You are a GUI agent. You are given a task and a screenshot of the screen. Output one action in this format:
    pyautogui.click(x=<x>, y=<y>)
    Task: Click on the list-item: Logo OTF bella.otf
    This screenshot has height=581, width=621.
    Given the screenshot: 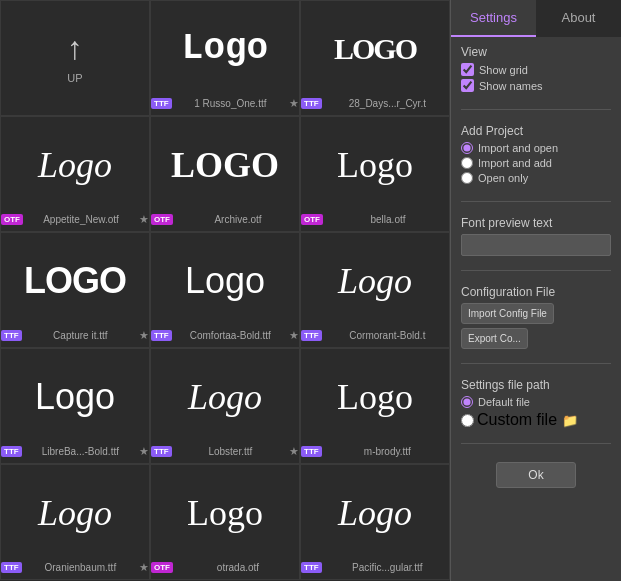 What is the action you would take?
    pyautogui.click(x=375, y=174)
    